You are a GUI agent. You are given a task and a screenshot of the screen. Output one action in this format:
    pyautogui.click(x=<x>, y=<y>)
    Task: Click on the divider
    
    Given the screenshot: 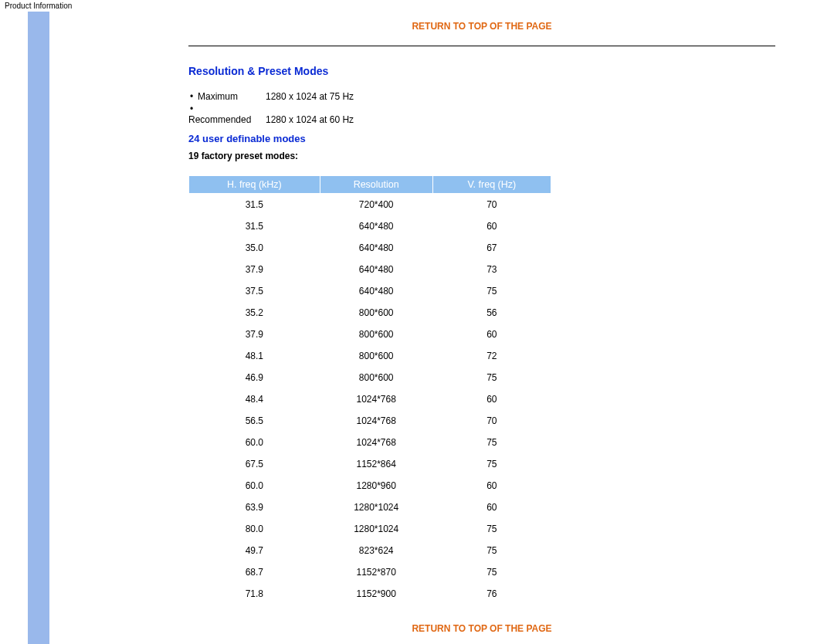 What is the action you would take?
    pyautogui.click(x=482, y=46)
    